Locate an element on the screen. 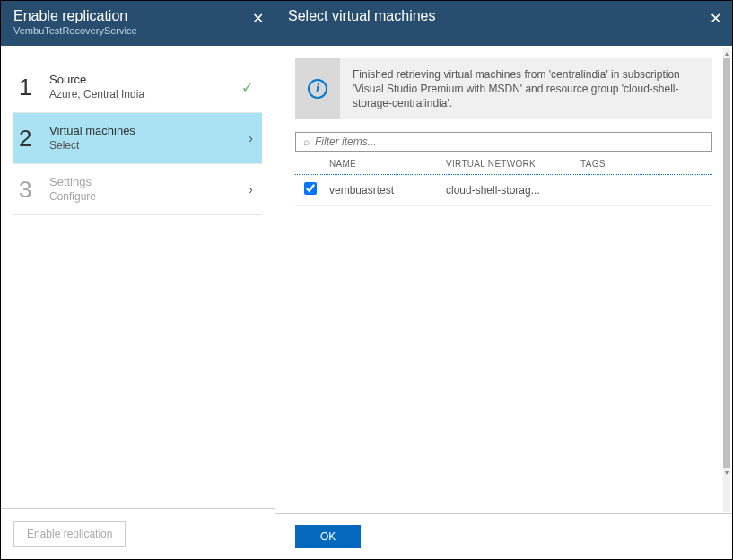 This screenshot has height=560, width=733. row-name: vembuasrtest is located at coordinates (388, 190).